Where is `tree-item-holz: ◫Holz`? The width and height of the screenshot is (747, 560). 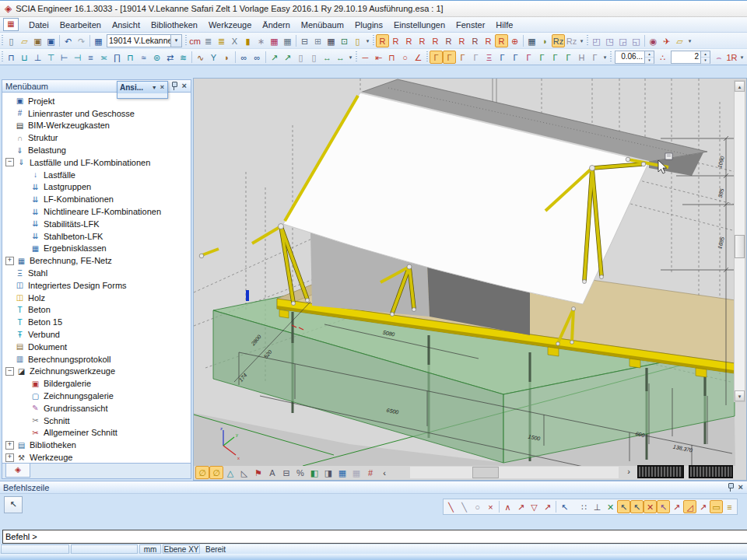
tree-item-holz: ◫Holz is located at coordinates (96, 298).